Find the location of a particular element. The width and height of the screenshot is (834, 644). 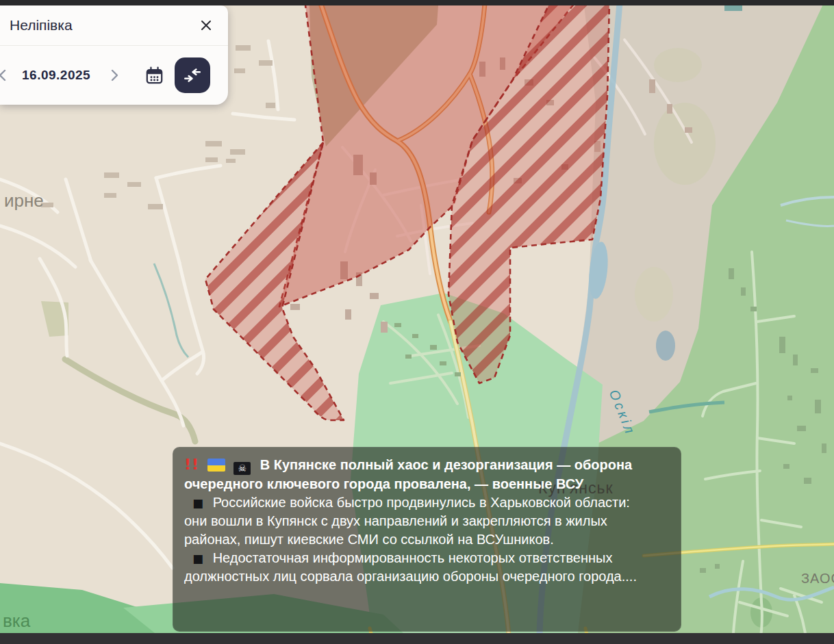

converge-arrows-icon is located at coordinates (192, 75).